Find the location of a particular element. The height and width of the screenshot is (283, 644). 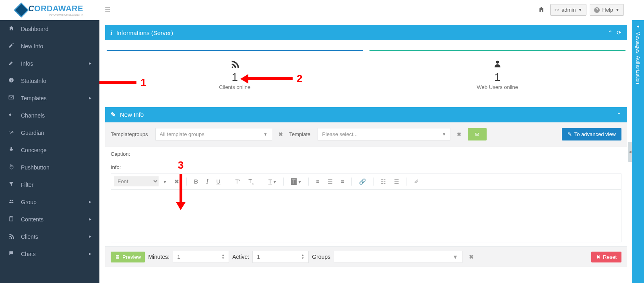

advanced-view-button: ✎ To advanced view is located at coordinates (592, 134).